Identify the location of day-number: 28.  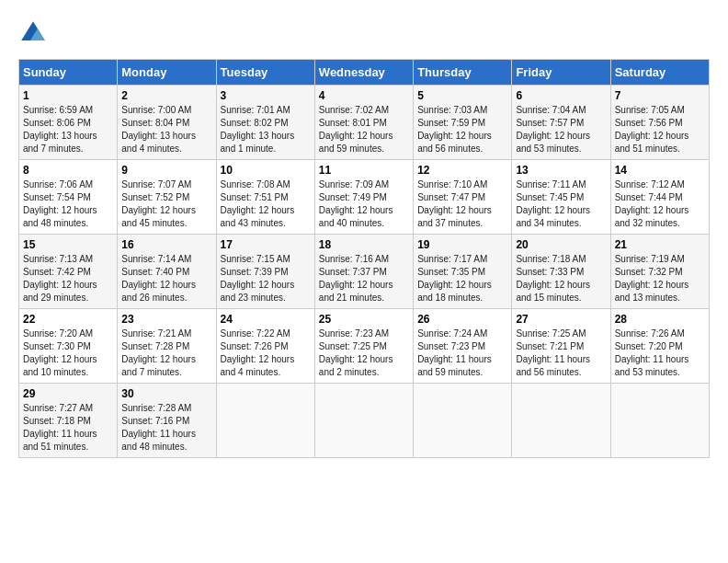
(660, 319).